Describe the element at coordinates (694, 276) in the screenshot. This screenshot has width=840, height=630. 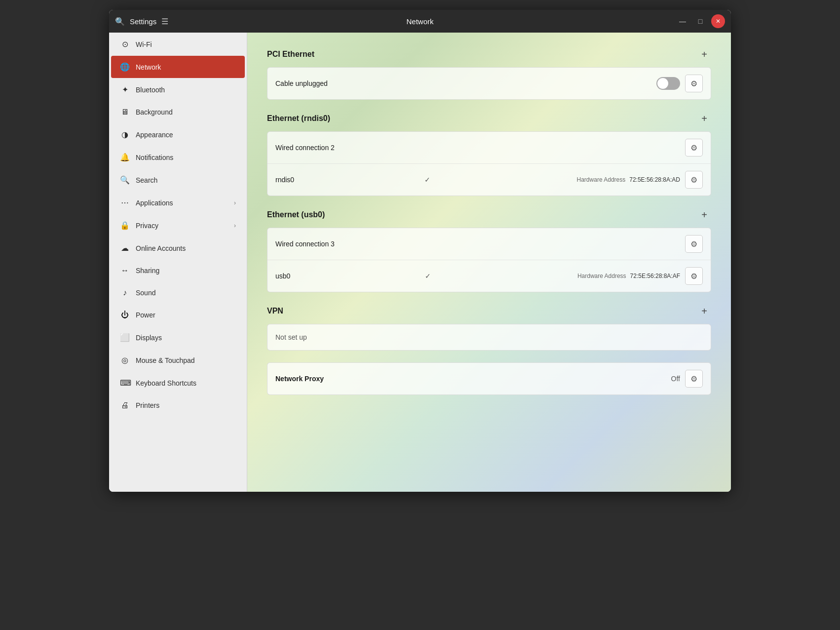
I see `usb0-gear-button: ⚙` at that location.